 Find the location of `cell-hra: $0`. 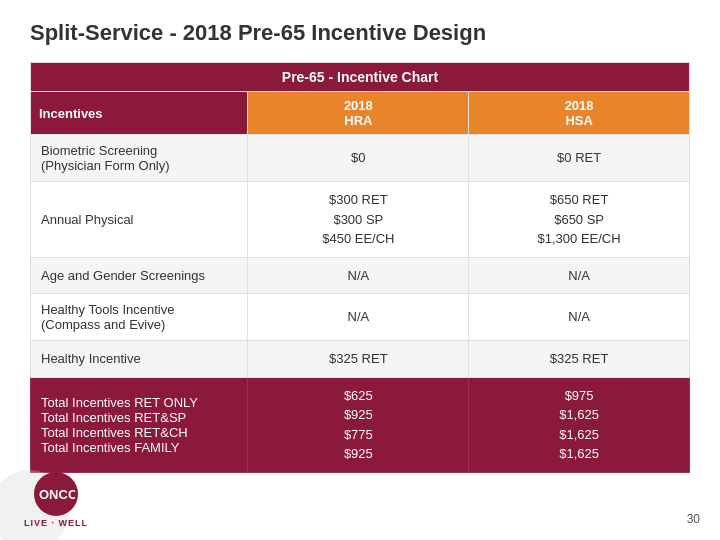

cell-hra: $0 is located at coordinates (358, 158).